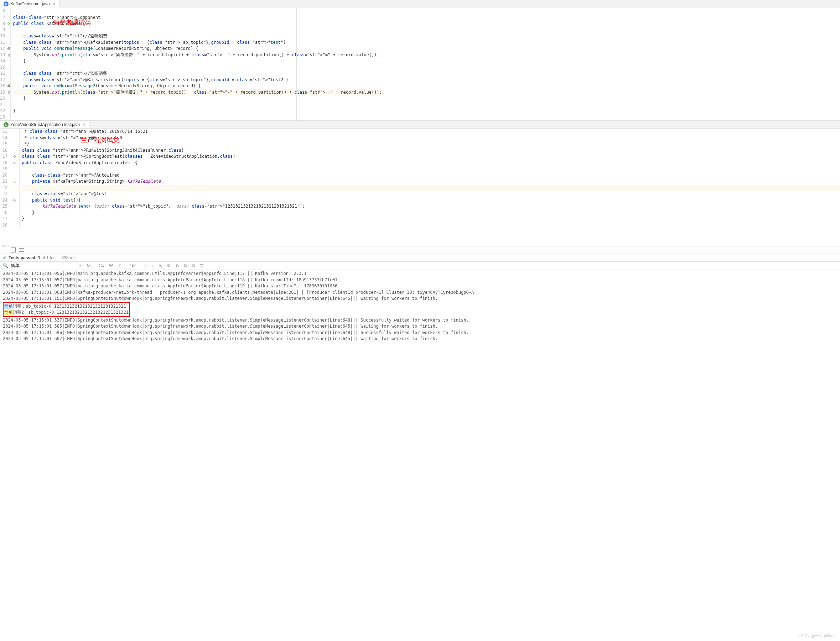  I want to click on search-input, so click(43, 266).